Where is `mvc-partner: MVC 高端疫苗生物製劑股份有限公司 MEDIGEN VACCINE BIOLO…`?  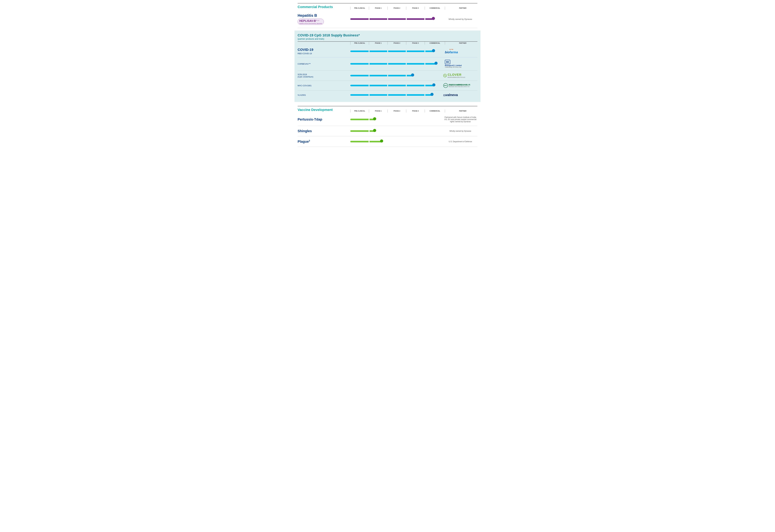 mvc-partner: MVC 高端疫苗生物製劑股份有限公司 MEDIGEN VACCINE BIOLO… is located at coordinates (460, 86).